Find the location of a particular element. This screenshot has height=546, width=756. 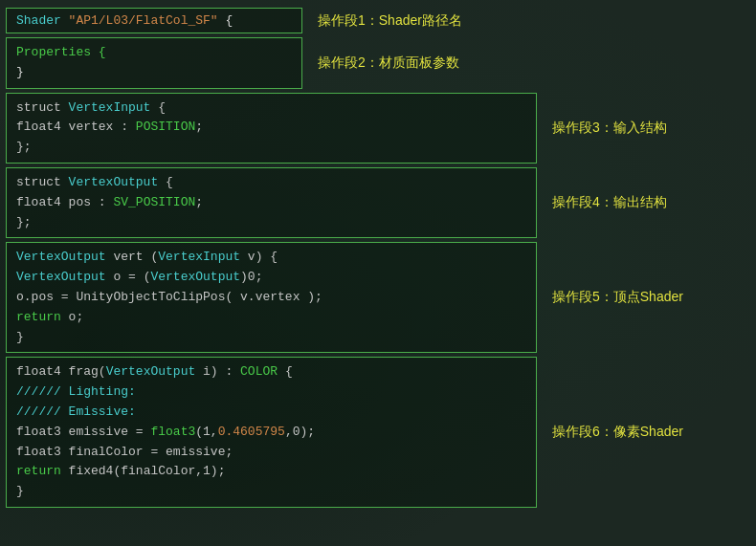

vf-line2: VertexOutput o = (VertexOutput)0; is located at coordinates (272, 277).